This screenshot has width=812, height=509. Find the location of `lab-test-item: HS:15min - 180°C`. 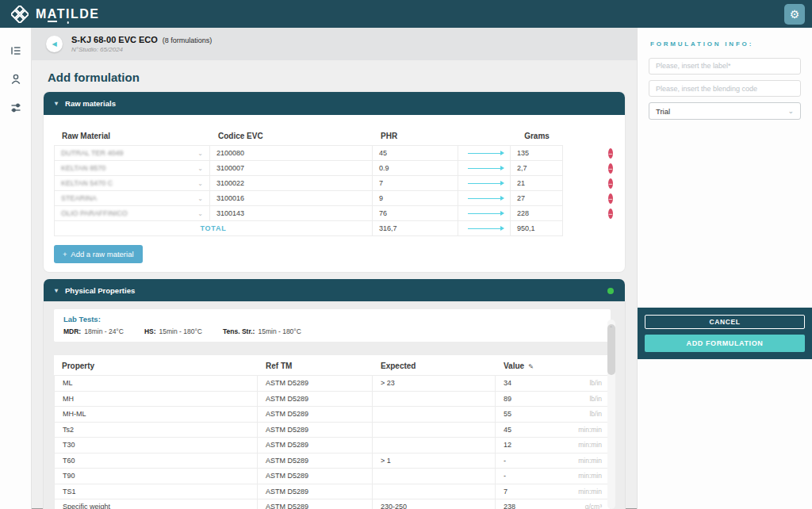

lab-test-item: HS:15min - 180°C is located at coordinates (173, 331).